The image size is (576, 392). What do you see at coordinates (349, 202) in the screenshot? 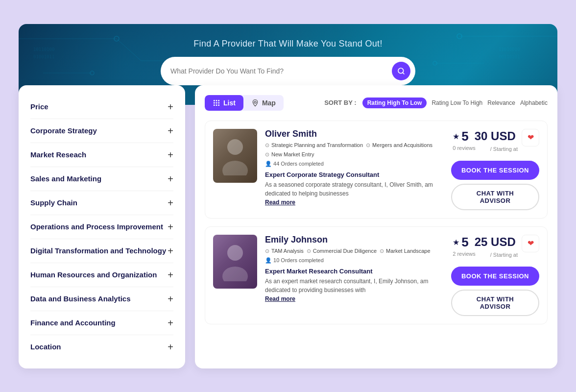
I see `read-more-oliver: Read more` at bounding box center [349, 202].